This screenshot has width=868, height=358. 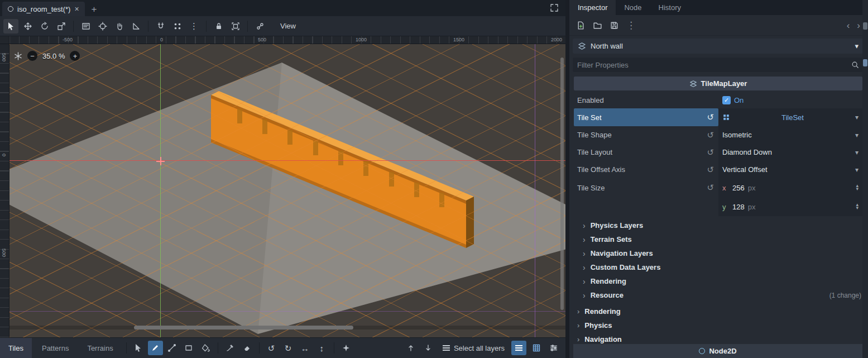 I want to click on inspector-options-icon: ⋮, so click(x=631, y=26).